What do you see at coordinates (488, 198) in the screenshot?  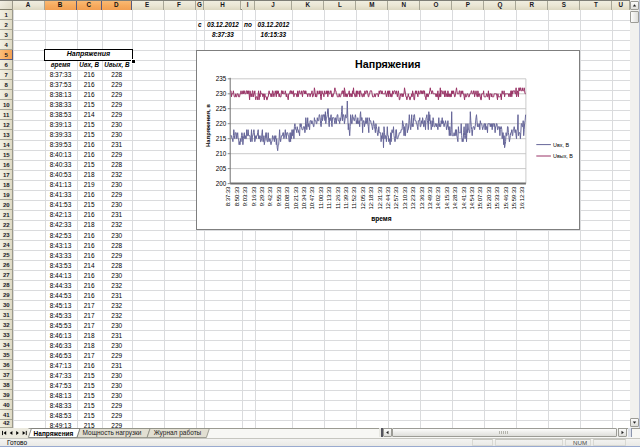 I see `svg-text: 15:20:33` at bounding box center [488, 198].